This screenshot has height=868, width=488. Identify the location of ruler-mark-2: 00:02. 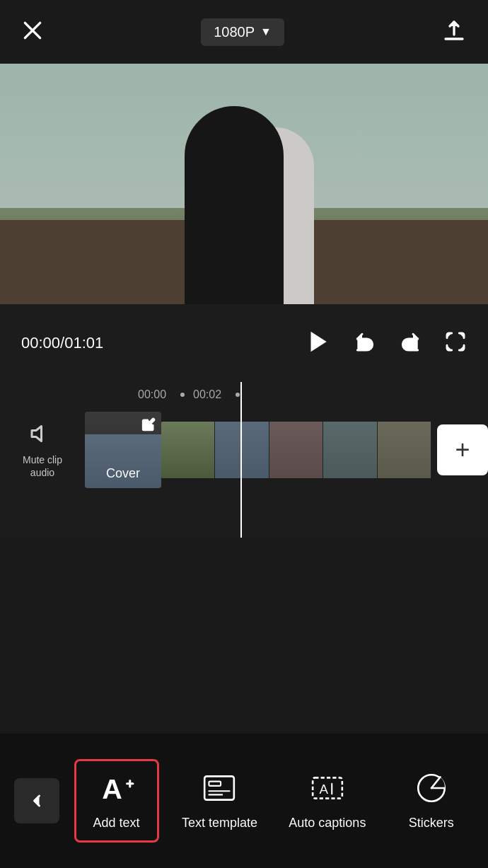
(207, 395).